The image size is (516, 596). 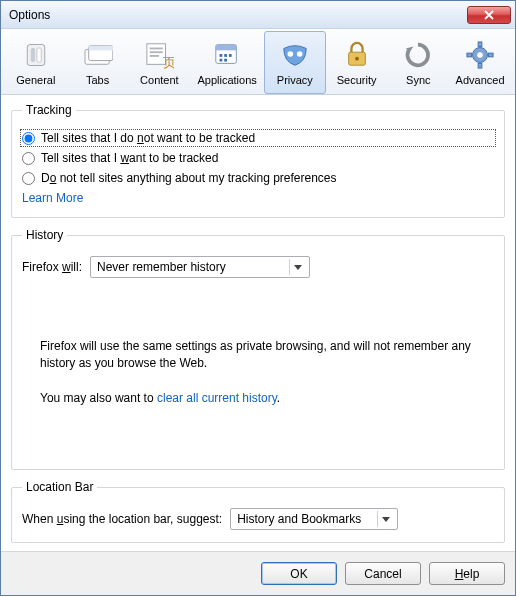 What do you see at coordinates (60, 487) in the screenshot?
I see `locationbar-legend: Location Bar` at bounding box center [60, 487].